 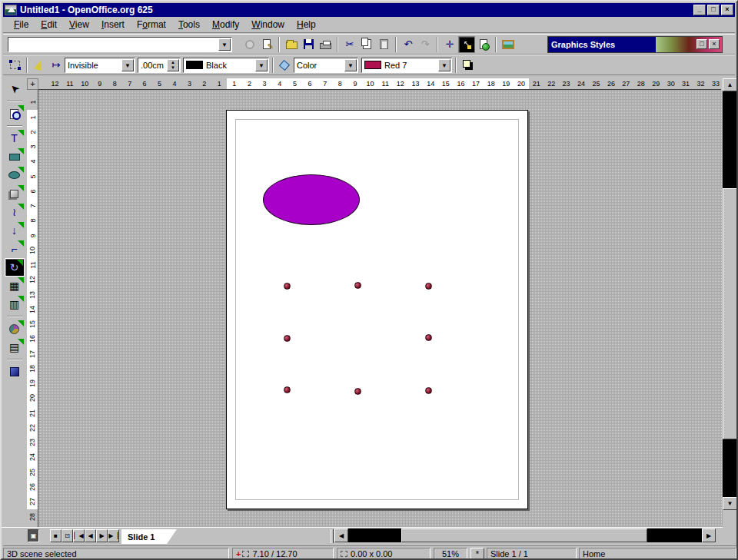 I want to click on vertical-scroll-thumb, so click(x=730, y=313).